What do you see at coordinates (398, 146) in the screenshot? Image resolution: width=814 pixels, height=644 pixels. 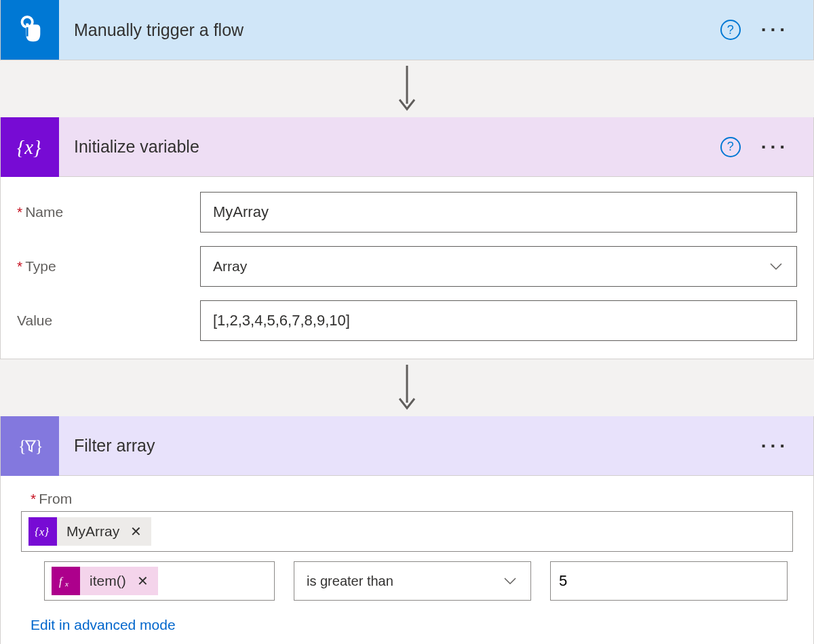 I see `init-variable-title: Initialize variable` at bounding box center [398, 146].